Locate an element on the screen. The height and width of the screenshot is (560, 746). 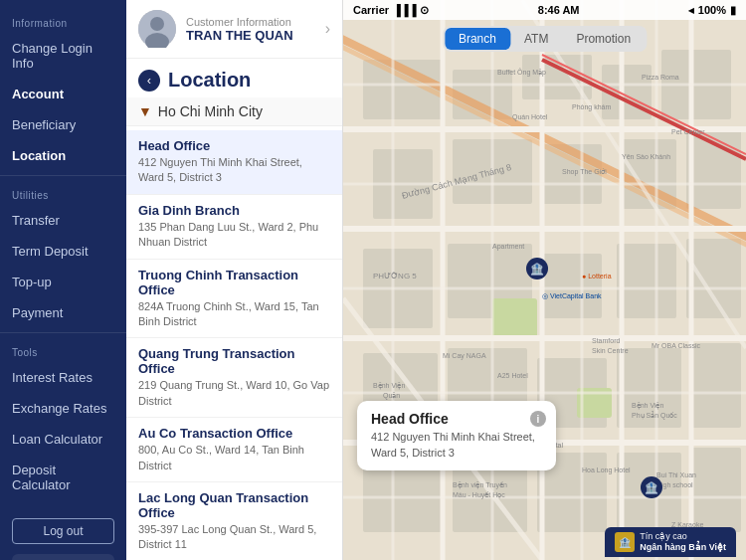
location-back-button: ‹ is located at coordinates (149, 81).